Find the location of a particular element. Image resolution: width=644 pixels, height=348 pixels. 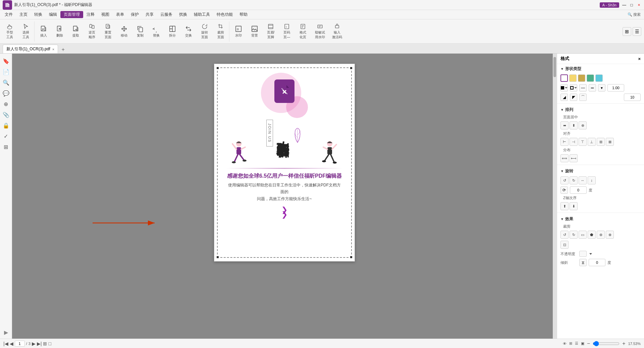

color-swatch-gold is located at coordinates (582, 78).